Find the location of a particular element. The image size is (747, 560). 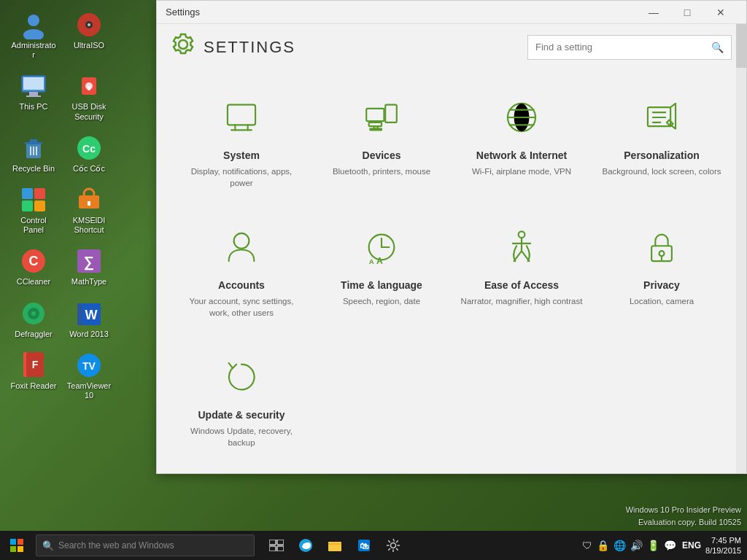

update-name: Update & security is located at coordinates (241, 415).